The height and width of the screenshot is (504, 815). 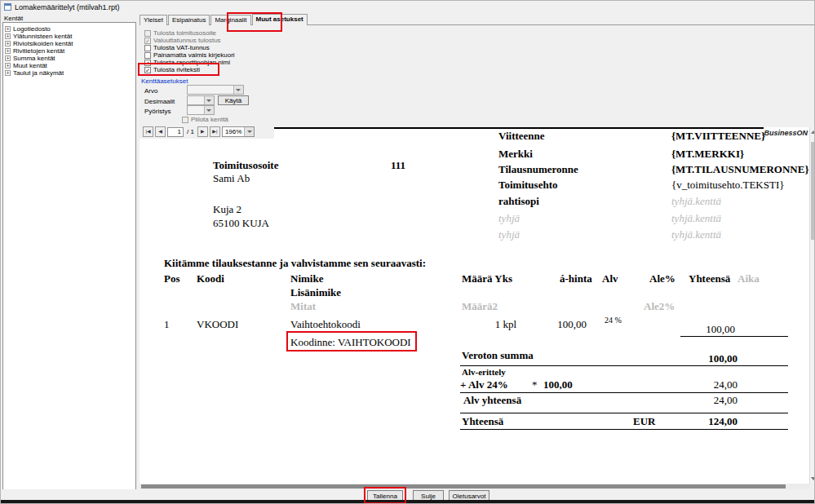 What do you see at coordinates (179, 69) in the screenshot?
I see `annotation-tulosta-riviteksti` at bounding box center [179, 69].